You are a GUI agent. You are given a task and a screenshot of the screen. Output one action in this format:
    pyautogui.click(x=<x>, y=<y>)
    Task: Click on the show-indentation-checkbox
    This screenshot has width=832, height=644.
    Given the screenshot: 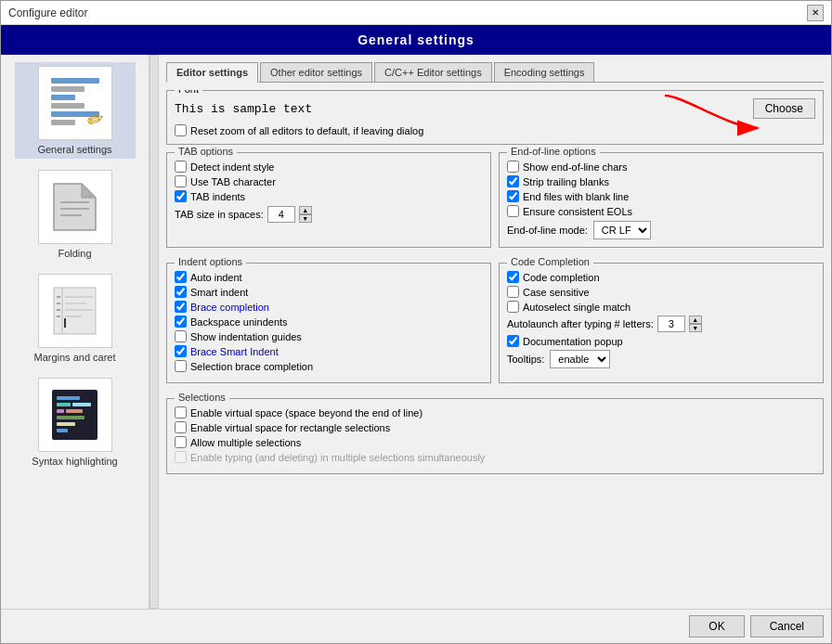 What is the action you would take?
    pyautogui.click(x=180, y=336)
    